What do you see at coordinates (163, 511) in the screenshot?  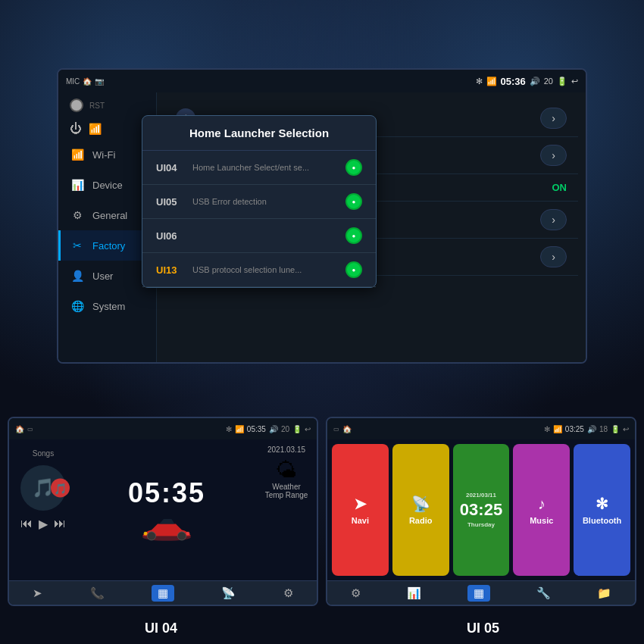 I see `ui04-panel: 🏠 ▭ ✻ 📶 05:35 🔊 20 🔋 ↩ Songs 🎵 🎵` at bounding box center [163, 511].